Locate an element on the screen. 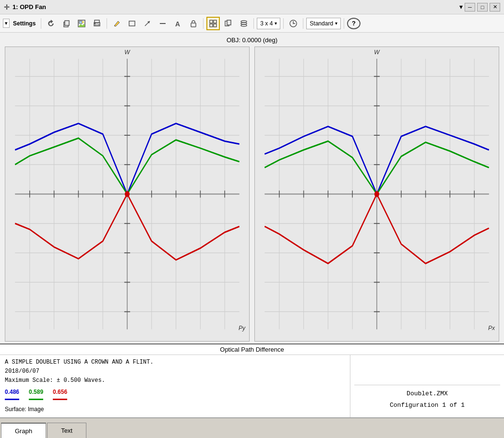  description-line2: 2018/06/07 is located at coordinates (175, 371).